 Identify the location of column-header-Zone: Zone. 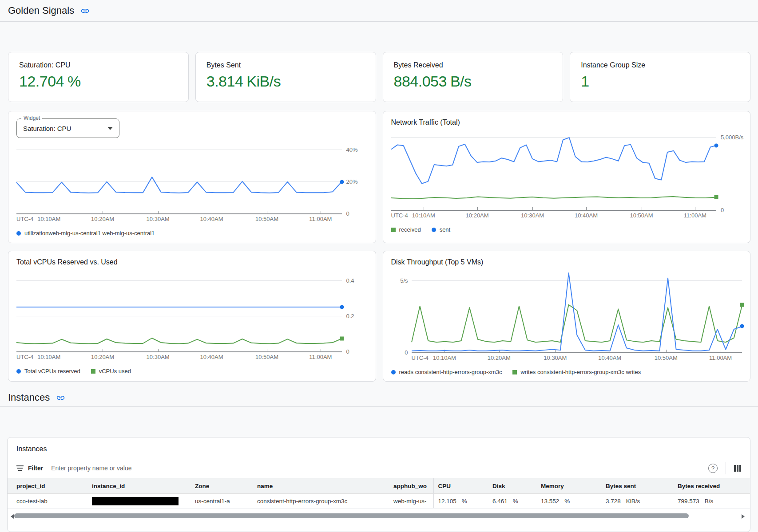
(222, 486).